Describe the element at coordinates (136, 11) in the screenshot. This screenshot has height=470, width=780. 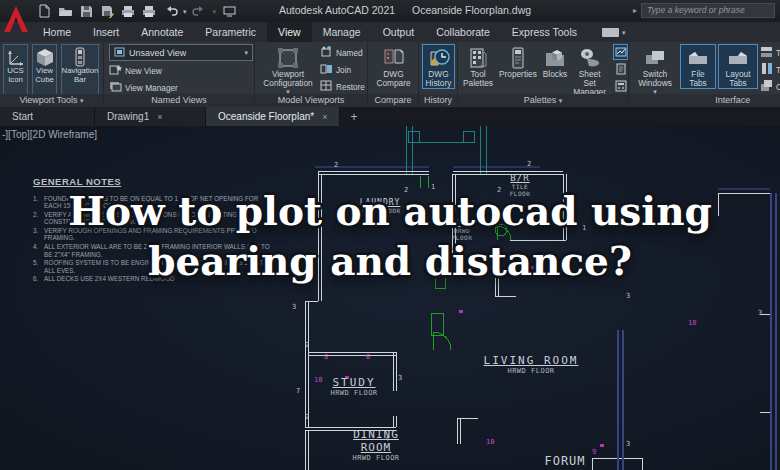
I see `quick-access-toolbar: ▾ ▾` at that location.